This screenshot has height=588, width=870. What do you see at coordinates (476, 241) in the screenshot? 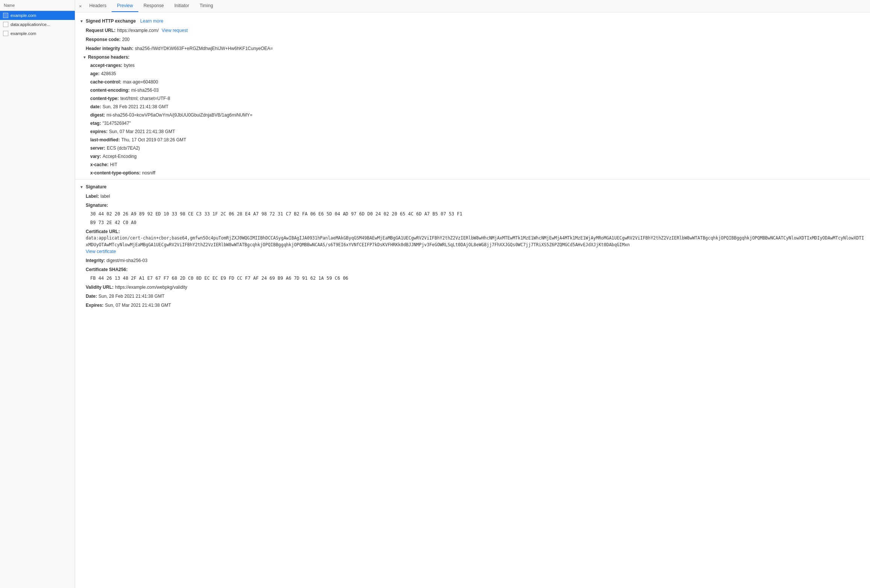
I see `cert-url-value: data:application/cert-chain+cbor;base64,…` at bounding box center [476, 241].